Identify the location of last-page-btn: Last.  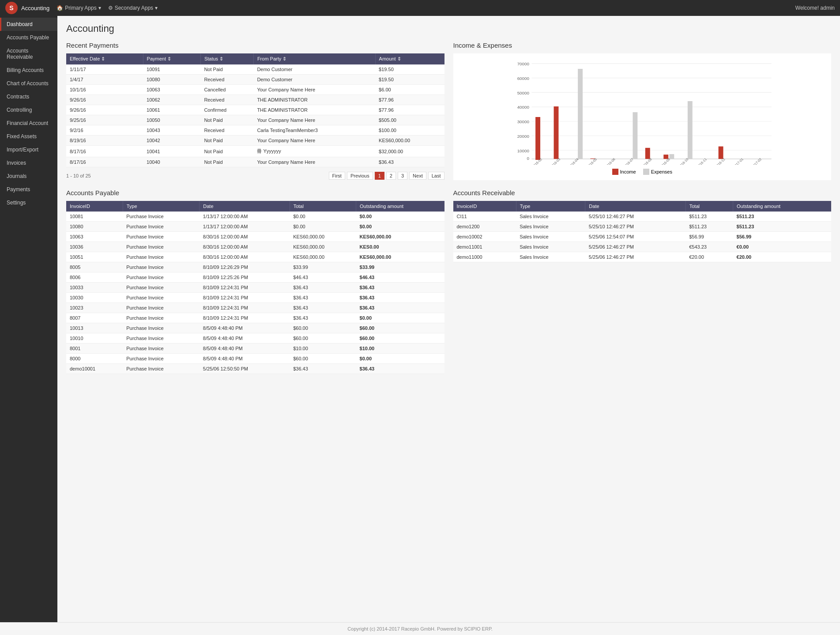
(436, 176).